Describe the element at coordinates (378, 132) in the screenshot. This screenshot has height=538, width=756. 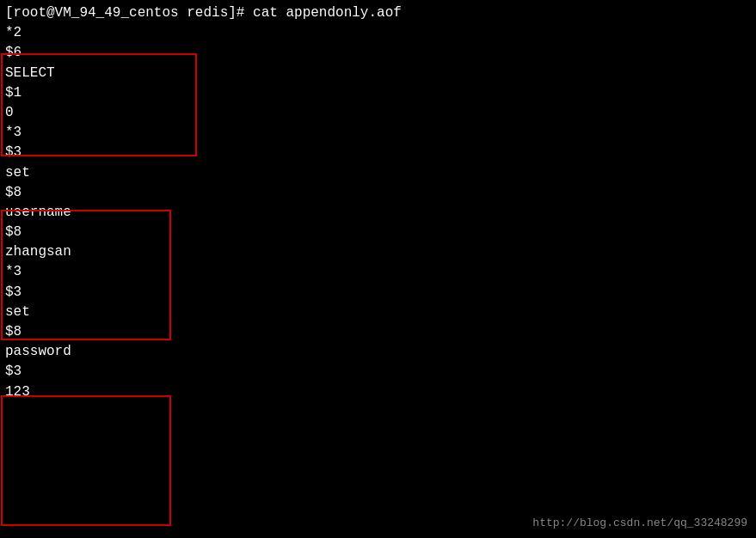
I see `line-6: *3` at that location.